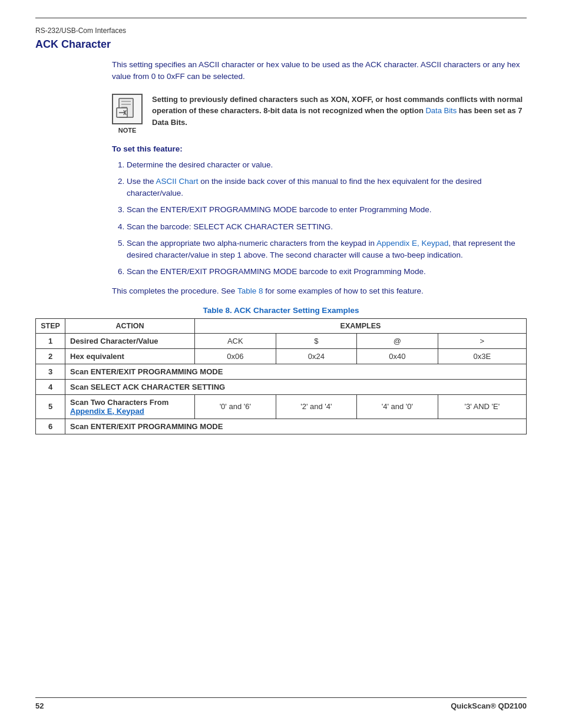  I want to click on step-3-text: Scan the ENTER/EXIT PROGRAMMING MODE bar…, so click(279, 210).